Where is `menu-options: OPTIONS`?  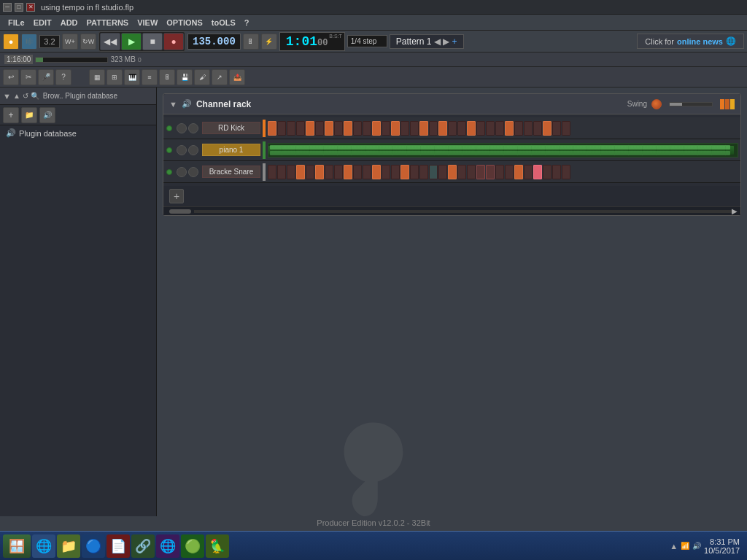 menu-options: OPTIONS is located at coordinates (185, 23).